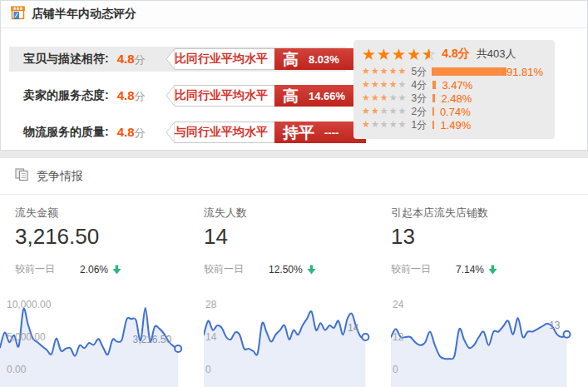 This screenshot has height=387, width=588. I want to click on documents-icon, so click(22, 176).